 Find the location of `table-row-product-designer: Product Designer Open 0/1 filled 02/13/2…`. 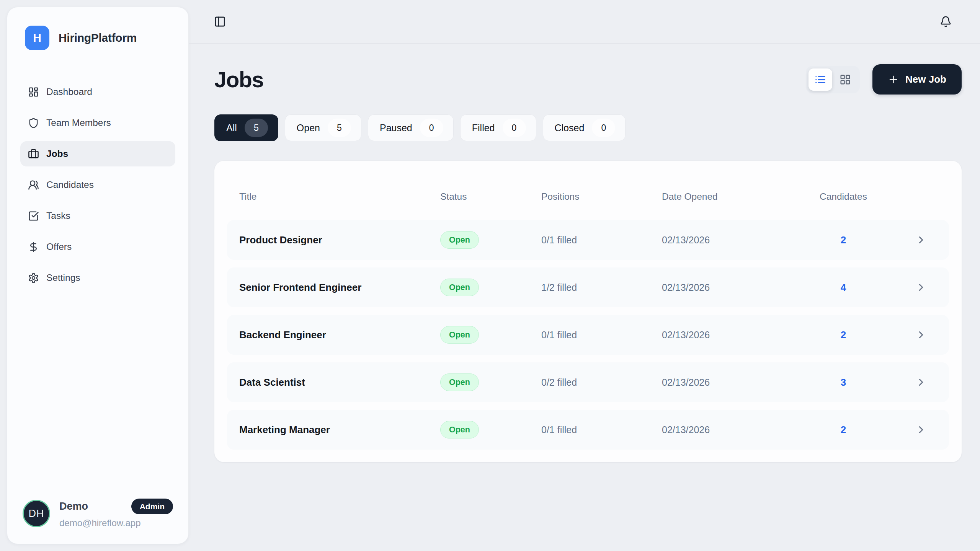

table-row-product-designer: Product Designer Open 0/1 filled 02/13/2… is located at coordinates (588, 240).